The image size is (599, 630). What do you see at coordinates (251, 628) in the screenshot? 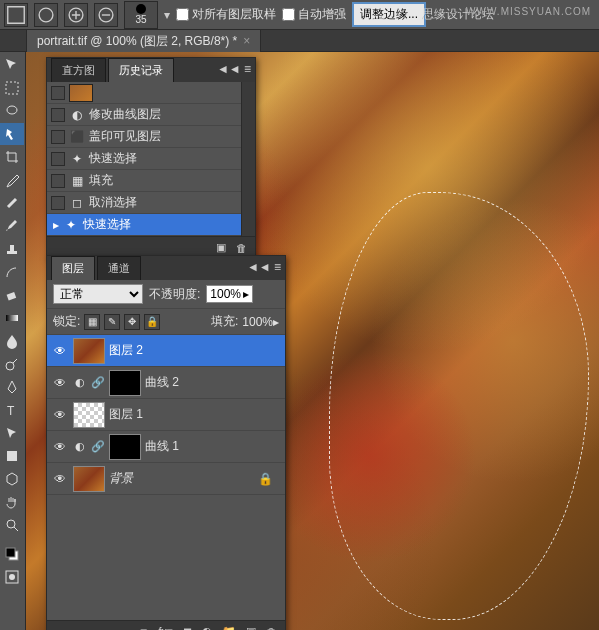
I see `new-layer-icon: ▣` at bounding box center [251, 628].